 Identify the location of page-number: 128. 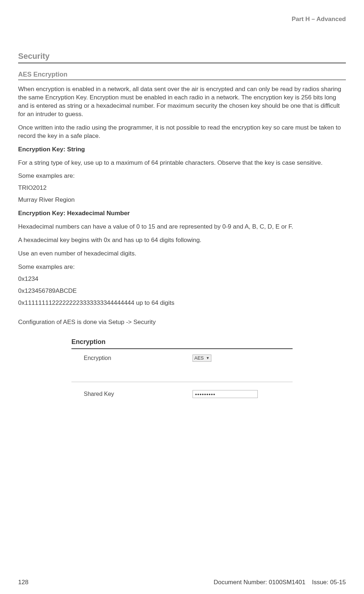
(23, 583).